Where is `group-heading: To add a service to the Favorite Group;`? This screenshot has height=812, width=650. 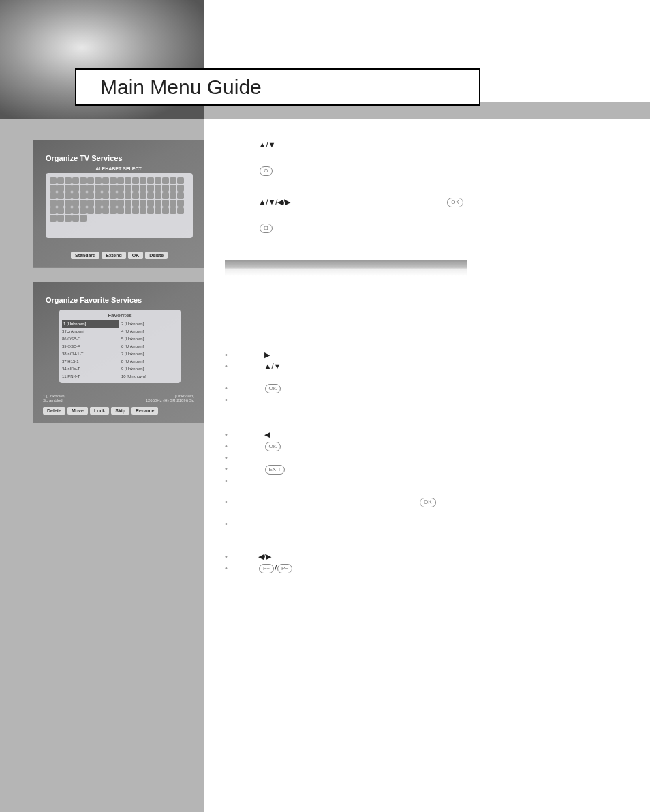
group-heading: To add a service to the Favorite Group; is located at coordinates (354, 342).